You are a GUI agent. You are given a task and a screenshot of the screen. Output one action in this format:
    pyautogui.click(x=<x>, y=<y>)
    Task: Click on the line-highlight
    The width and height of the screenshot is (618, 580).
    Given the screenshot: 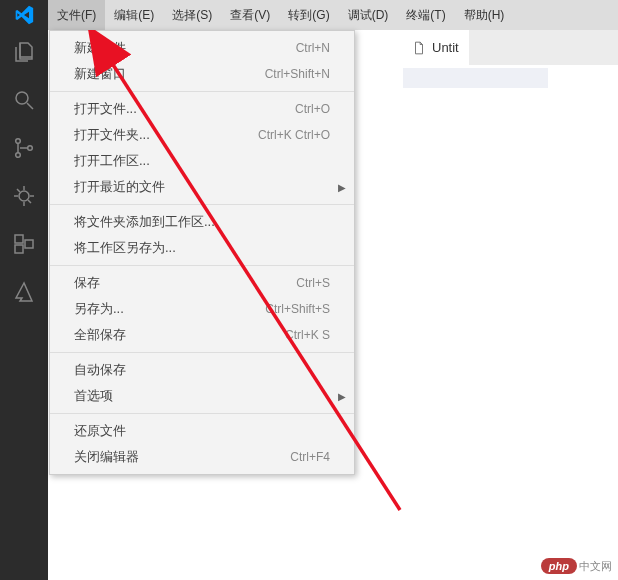 What is the action you would take?
    pyautogui.click(x=476, y=78)
    